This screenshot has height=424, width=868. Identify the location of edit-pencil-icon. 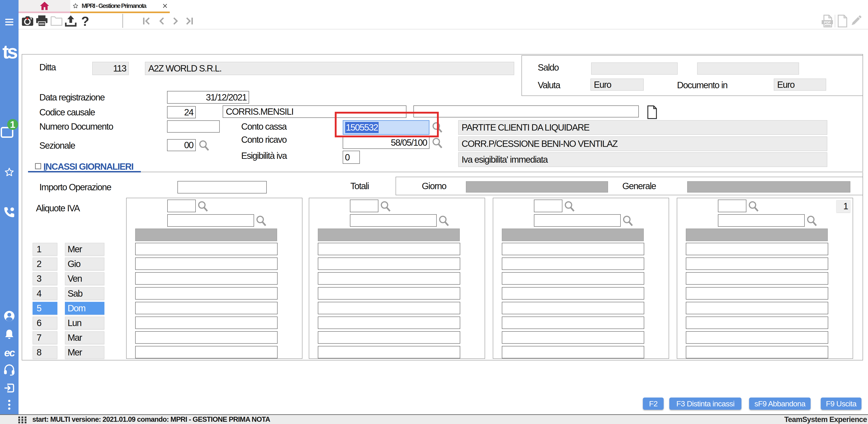
(856, 21).